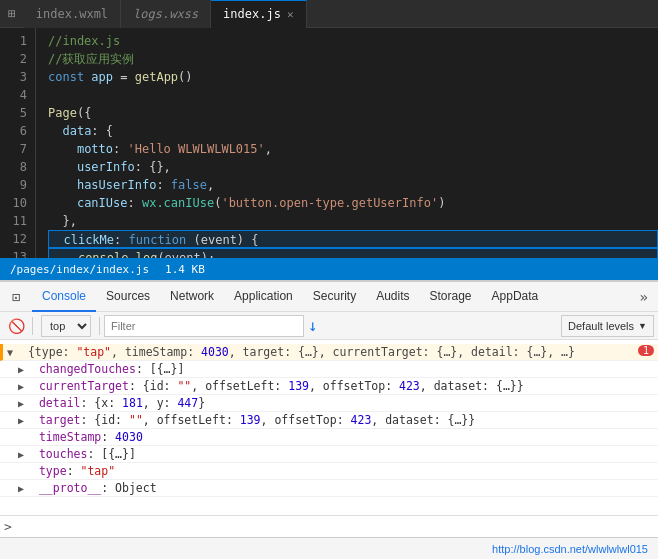  What do you see at coordinates (204, 326) in the screenshot?
I see `filter-input` at bounding box center [204, 326].